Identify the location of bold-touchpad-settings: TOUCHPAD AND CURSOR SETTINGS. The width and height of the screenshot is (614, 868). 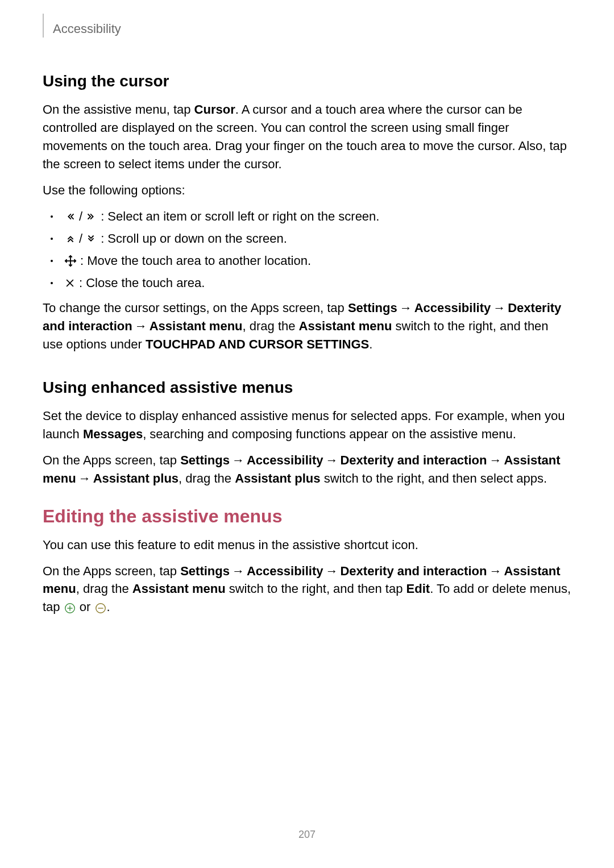
(257, 344).